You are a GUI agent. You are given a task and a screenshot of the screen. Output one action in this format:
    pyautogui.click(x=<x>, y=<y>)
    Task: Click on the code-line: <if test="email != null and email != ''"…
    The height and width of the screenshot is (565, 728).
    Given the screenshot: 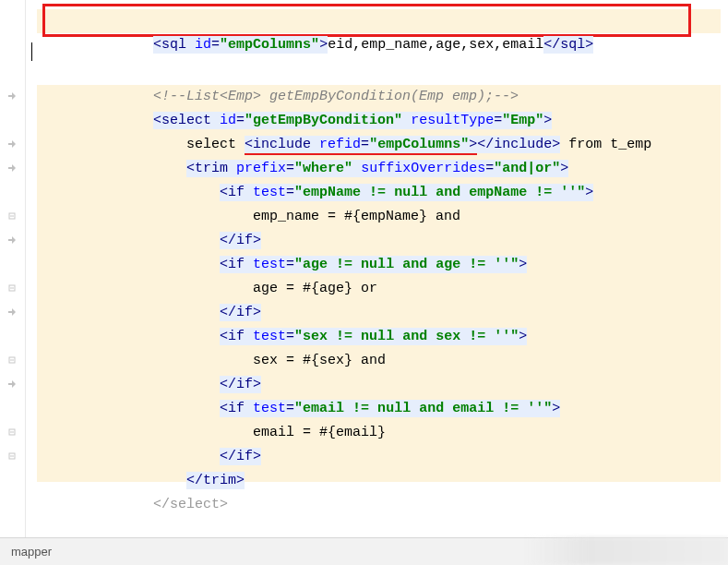 What is the action you would take?
    pyautogui.click(x=378, y=385)
    